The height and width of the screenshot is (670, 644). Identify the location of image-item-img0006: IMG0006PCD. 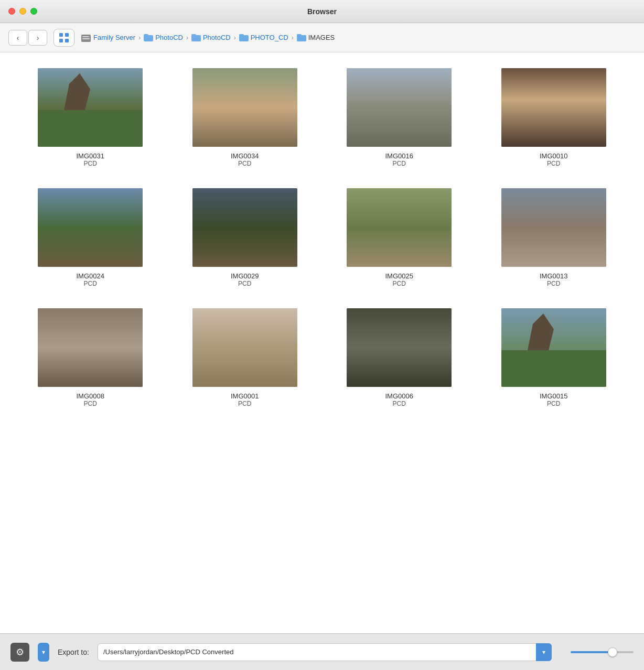
(400, 358).